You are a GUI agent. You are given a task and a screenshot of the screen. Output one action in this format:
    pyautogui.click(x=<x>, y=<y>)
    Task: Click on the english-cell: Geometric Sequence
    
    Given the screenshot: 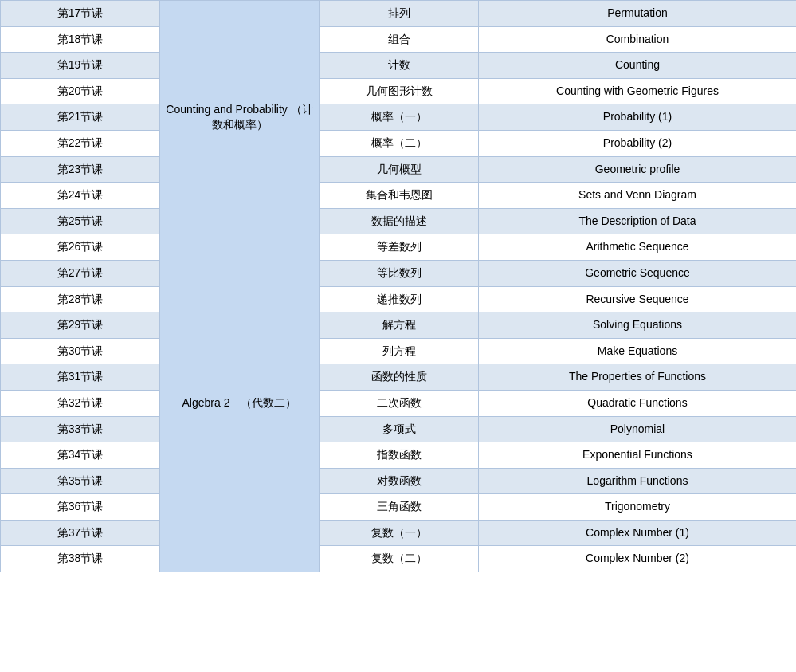 What is the action you would take?
    pyautogui.click(x=637, y=273)
    